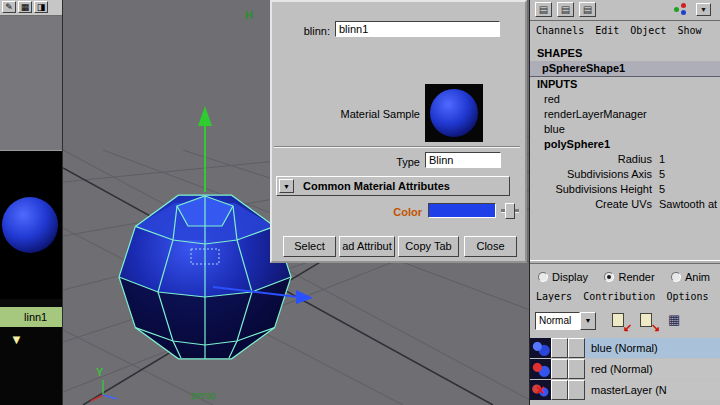  I want to click on pencil-icon: ✎, so click(9, 7).